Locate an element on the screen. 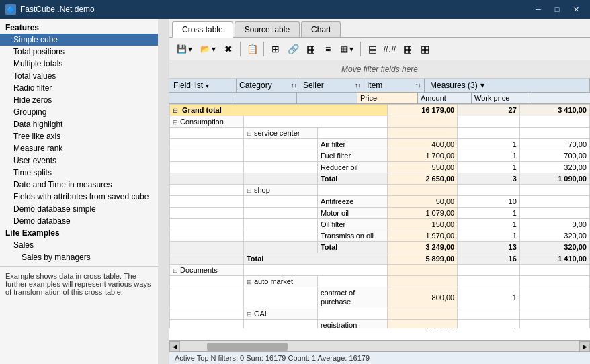 This screenshot has width=590, height=364. title-bar: 🔷 FastCube .Net demo ─ □ ✕ is located at coordinates (295, 9).